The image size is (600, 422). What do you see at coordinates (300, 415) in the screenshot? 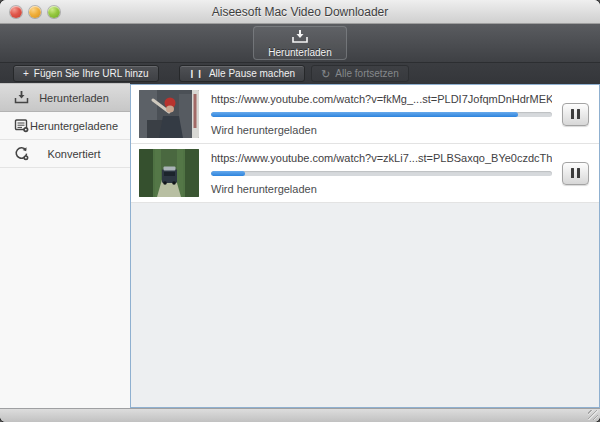
I see `status-bar` at bounding box center [300, 415].